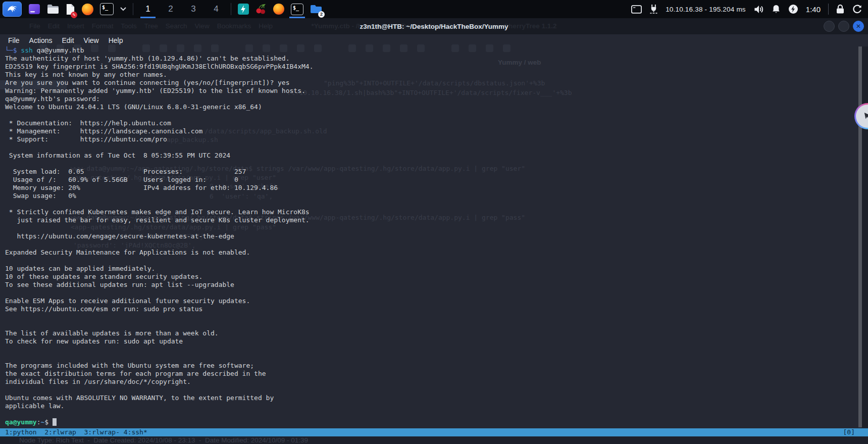  What do you see at coordinates (793, 9) in the screenshot?
I see `power-manager-icon` at bounding box center [793, 9].